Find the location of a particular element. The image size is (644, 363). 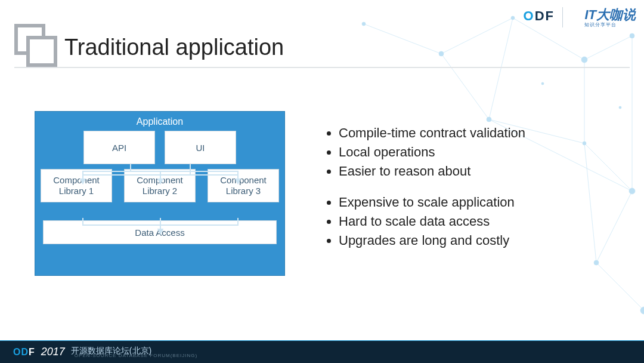

diagram-top-row: API UI is located at coordinates (160, 147).